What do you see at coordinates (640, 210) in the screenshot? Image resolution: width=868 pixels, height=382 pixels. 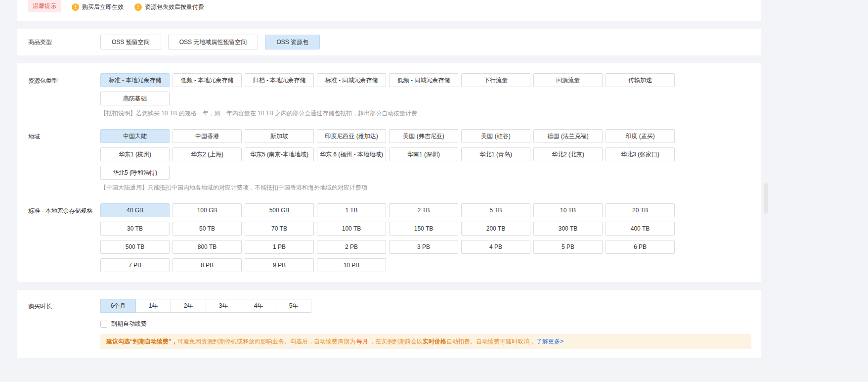 I see `spec-option: 20 TB` at bounding box center [640, 210].